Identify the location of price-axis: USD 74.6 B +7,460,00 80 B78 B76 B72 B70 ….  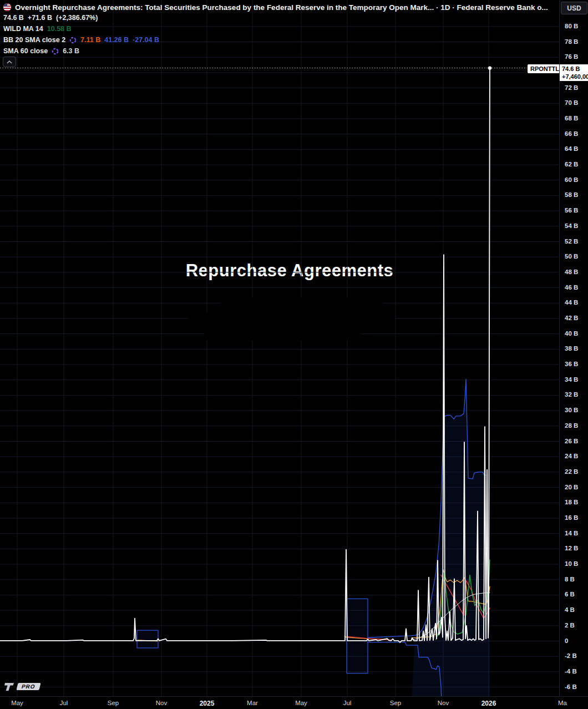
(574, 348).